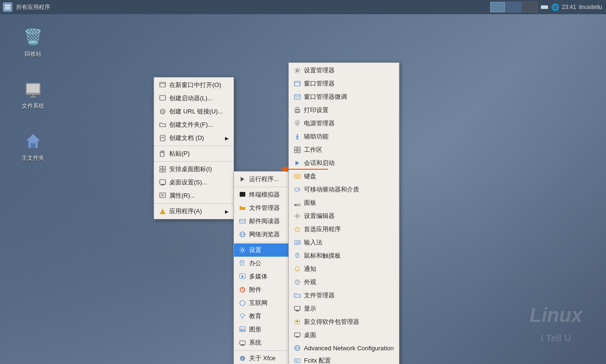  I want to click on office-icon, so click(242, 263).